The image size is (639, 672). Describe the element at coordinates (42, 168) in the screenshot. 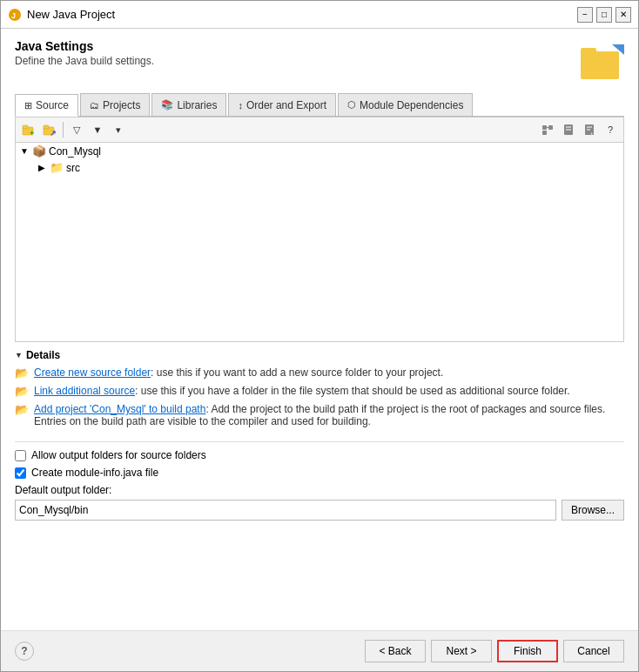

I see `src-expand: ▶` at that location.